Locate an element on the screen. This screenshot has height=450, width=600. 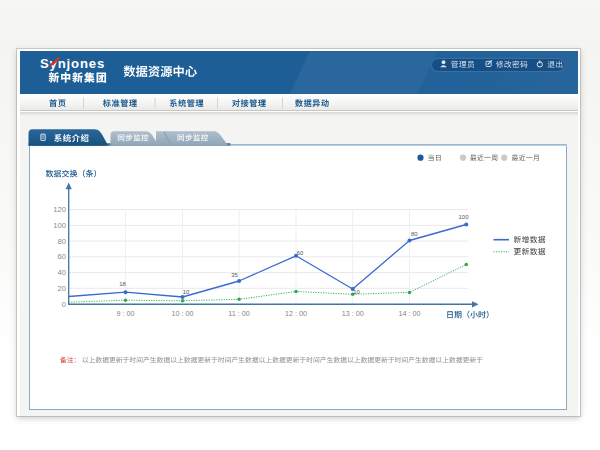
svg-text: 120 is located at coordinates (60, 210).